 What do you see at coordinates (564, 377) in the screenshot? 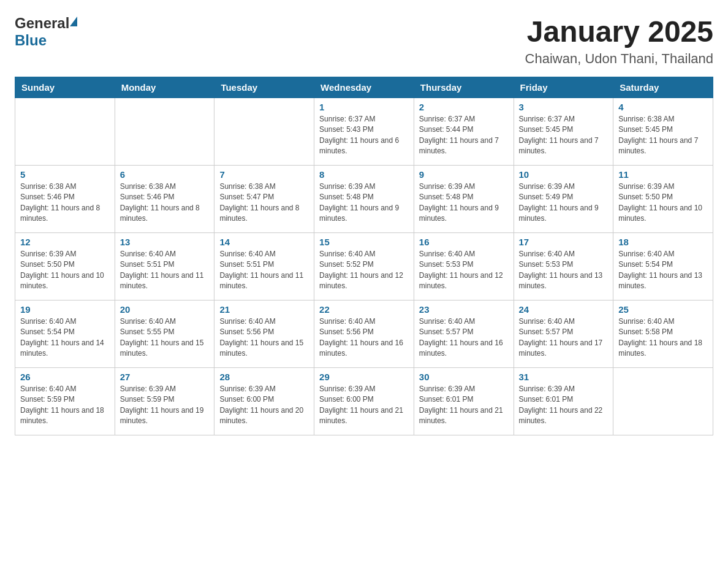
I see `day-number: 31` at bounding box center [564, 377].